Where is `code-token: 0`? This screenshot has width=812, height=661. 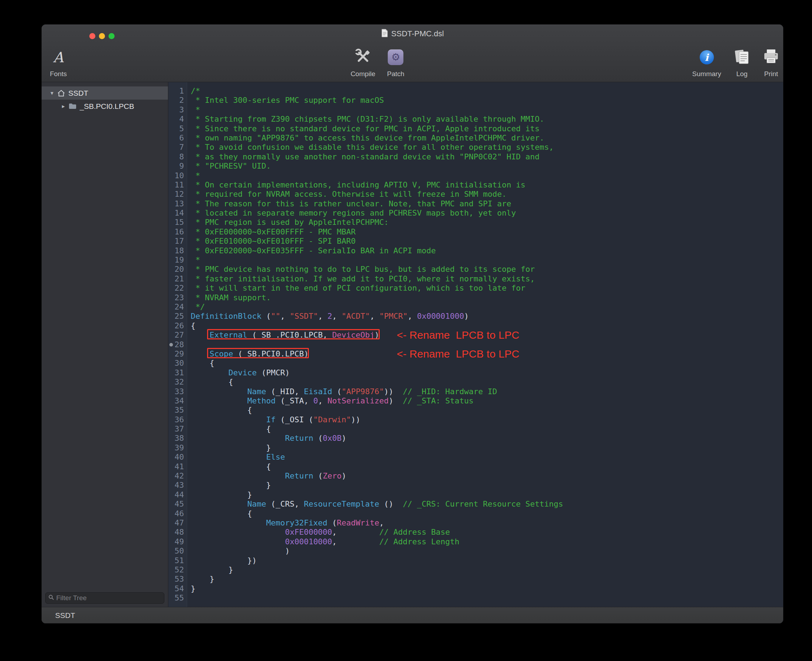 code-token: 0 is located at coordinates (315, 401).